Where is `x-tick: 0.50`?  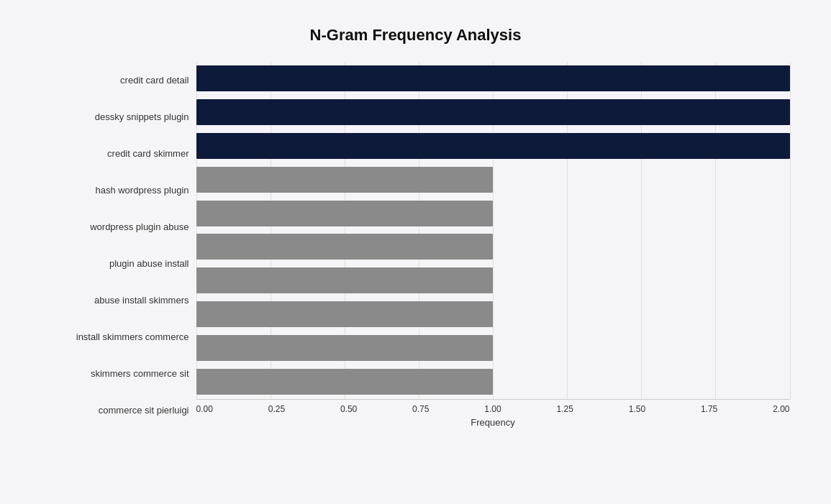 x-tick: 0.50 is located at coordinates (348, 409).